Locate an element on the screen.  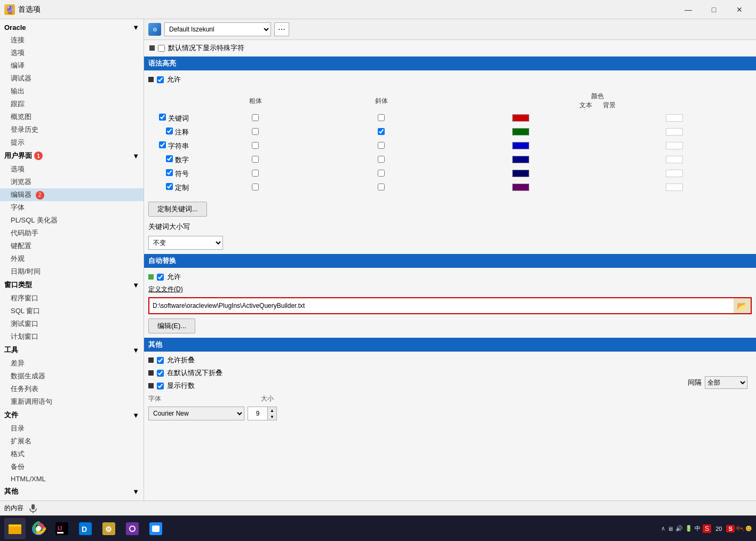
custom-checkbox is located at coordinates (170, 187).